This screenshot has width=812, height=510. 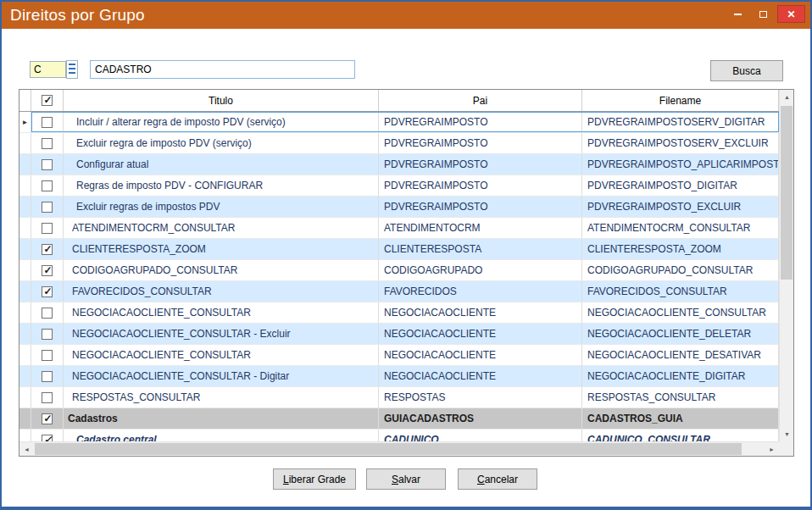 I want to click on table-row: ATENDIMENTOCRM_CONSULTARATENDIMENTOCRMAT…, so click(x=399, y=229).